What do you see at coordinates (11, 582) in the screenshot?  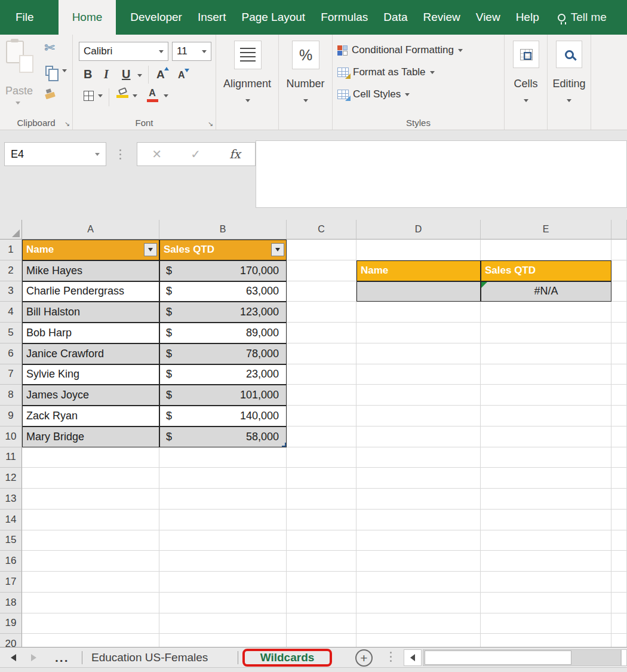 I see `row-header-17: 17` at bounding box center [11, 582].